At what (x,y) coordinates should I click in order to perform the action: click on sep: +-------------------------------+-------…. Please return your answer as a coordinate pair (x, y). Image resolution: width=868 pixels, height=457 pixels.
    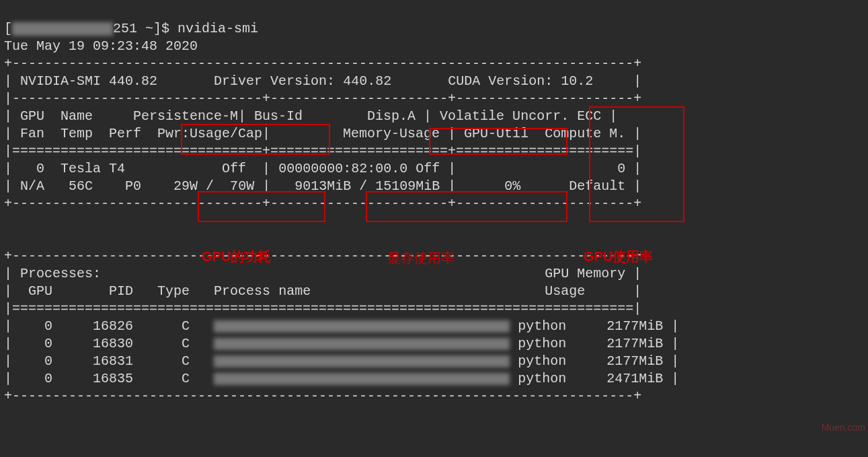
    Looking at the image, I should click on (323, 203).